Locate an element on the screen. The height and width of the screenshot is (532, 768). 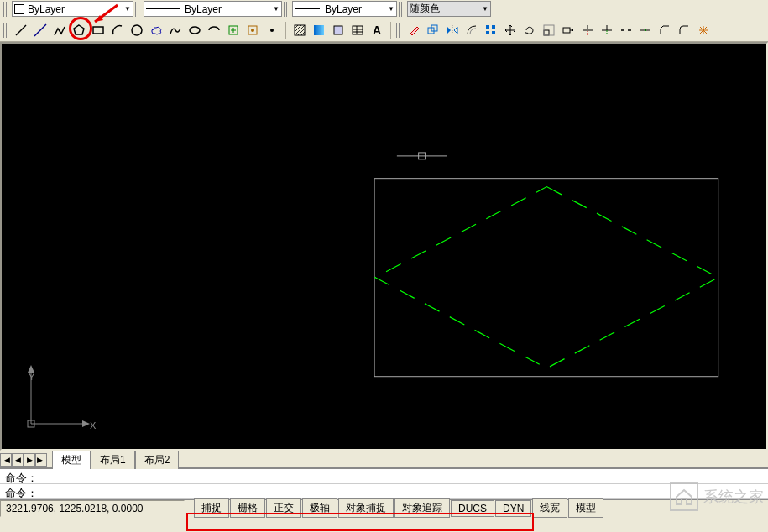
copy-button is located at coordinates (433, 30).